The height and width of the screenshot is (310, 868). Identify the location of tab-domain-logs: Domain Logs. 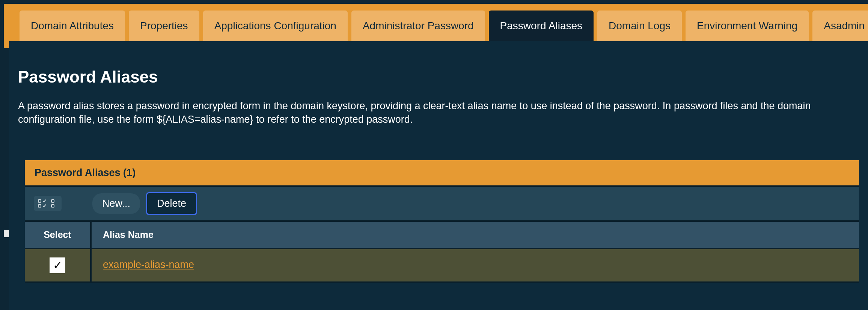
(640, 26).